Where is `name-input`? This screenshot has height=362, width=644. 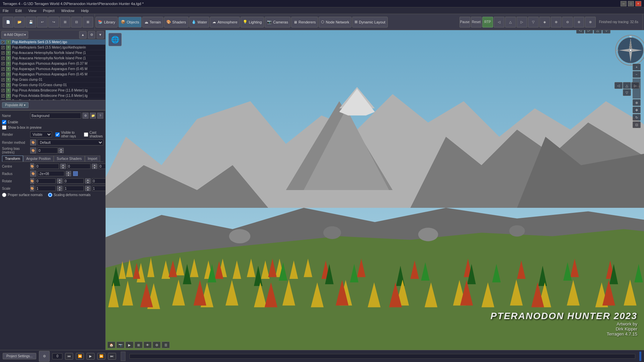 name-input is located at coordinates (56, 116).